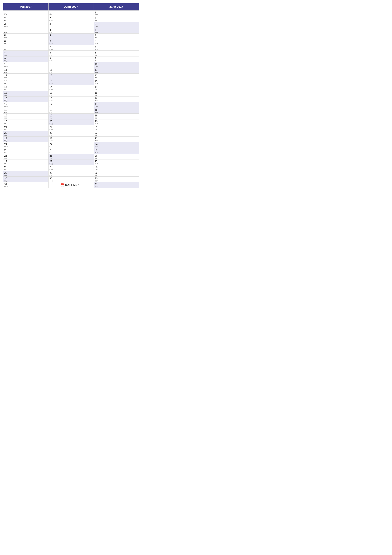 The image size is (392, 555). What do you see at coordinates (116, 42) in the screenshot?
I see `day-cell-m2-d5: 6ВТО` at bounding box center [116, 42].